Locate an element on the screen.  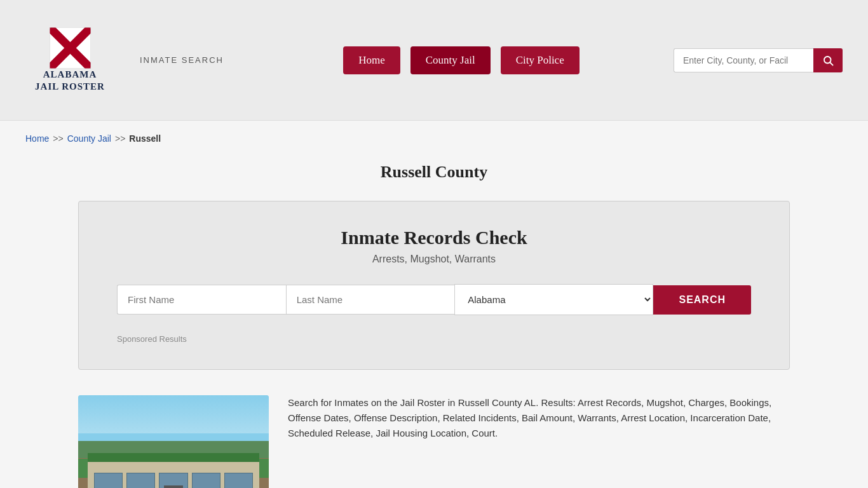
sponsored-label: Sponsored Results is located at coordinates (434, 339).